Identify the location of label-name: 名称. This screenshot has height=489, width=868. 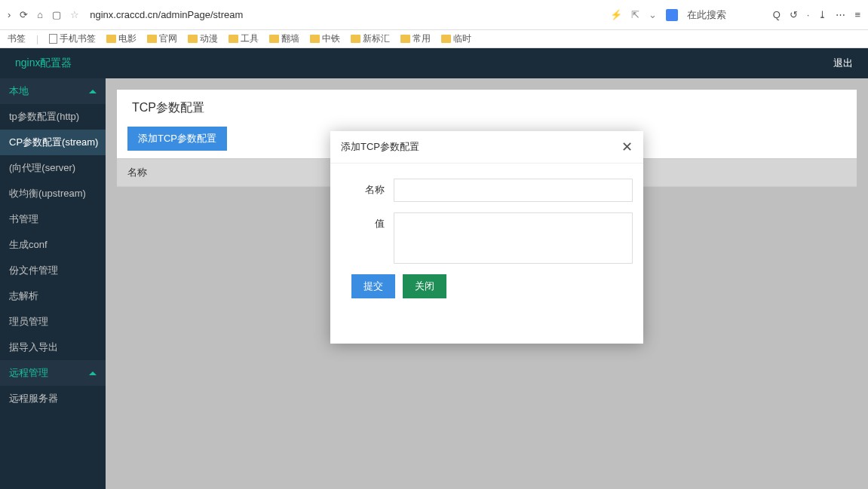
(367, 188).